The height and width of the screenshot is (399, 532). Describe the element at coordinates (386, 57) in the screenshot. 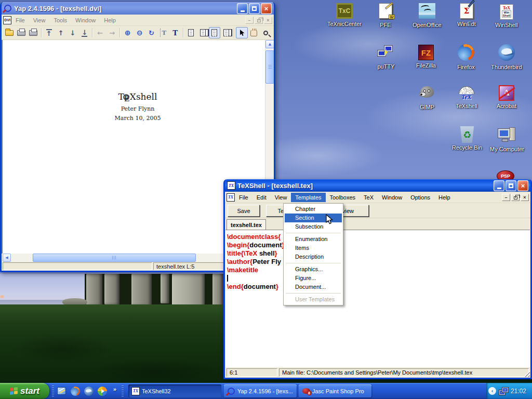

I see `desktop-icon-putty: puTTY` at that location.